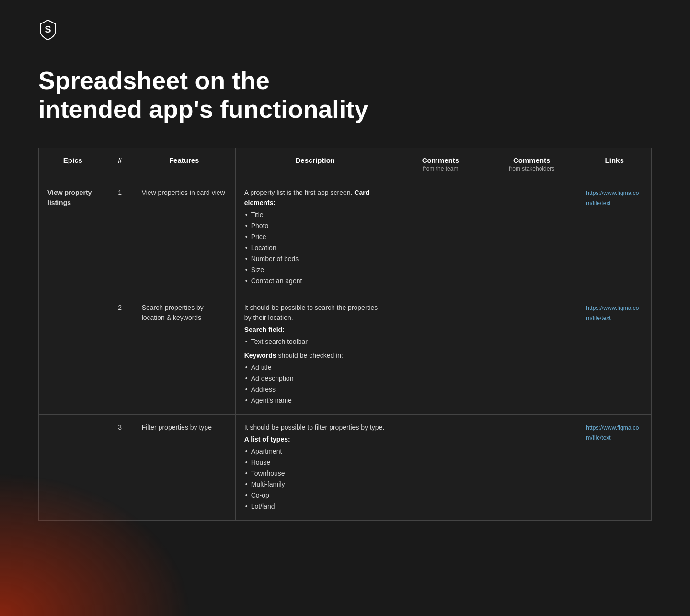 This screenshot has width=690, height=616. I want to click on header-links: Links, so click(614, 164).